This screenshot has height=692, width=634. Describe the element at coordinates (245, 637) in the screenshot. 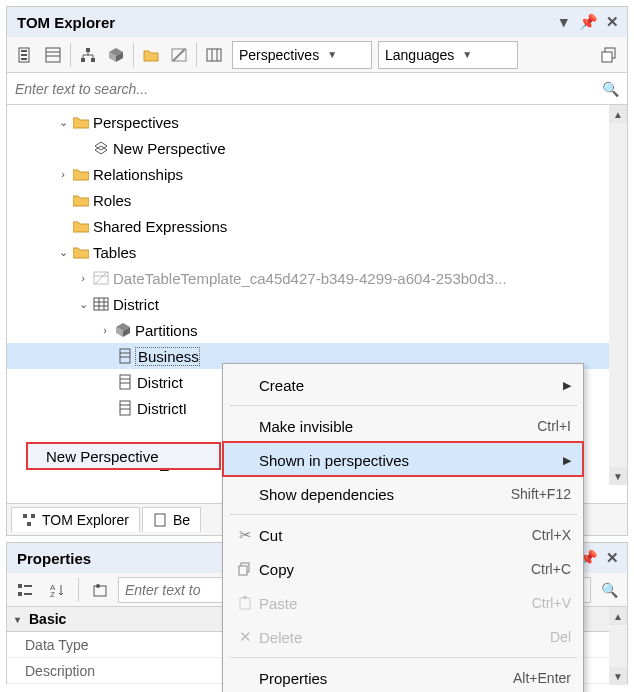

I see `delete-icon: ✕` at that location.